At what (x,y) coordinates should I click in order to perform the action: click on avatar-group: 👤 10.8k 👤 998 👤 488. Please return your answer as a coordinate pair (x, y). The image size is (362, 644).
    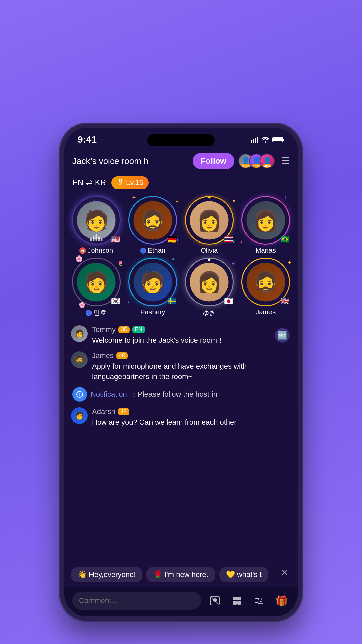
    Looking at the image, I should click on (256, 161).